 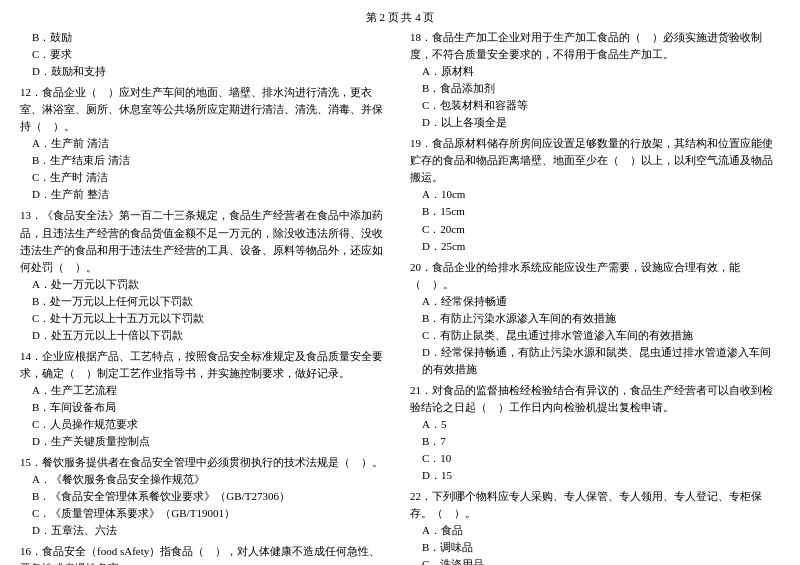 I want to click on q19-a: A．10cm, so click(x=595, y=194).